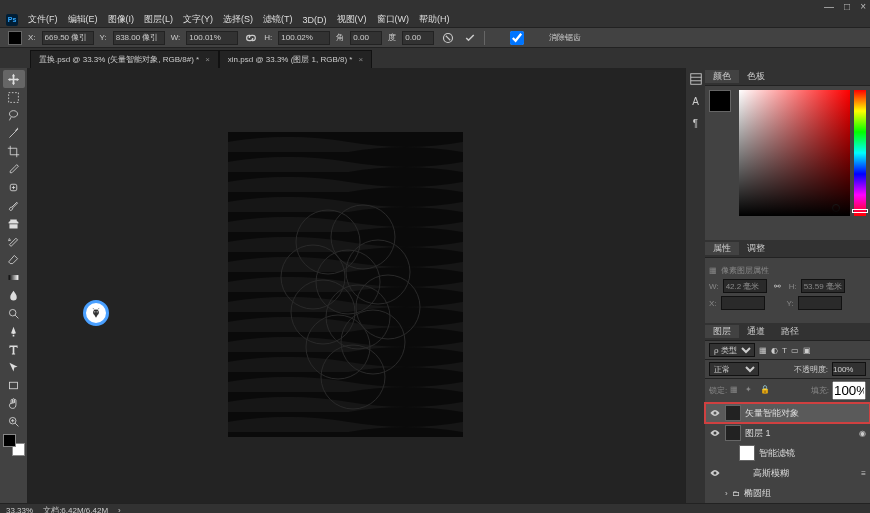  What do you see at coordinates (418, 38) in the screenshot?
I see `skew-input` at bounding box center [418, 38].